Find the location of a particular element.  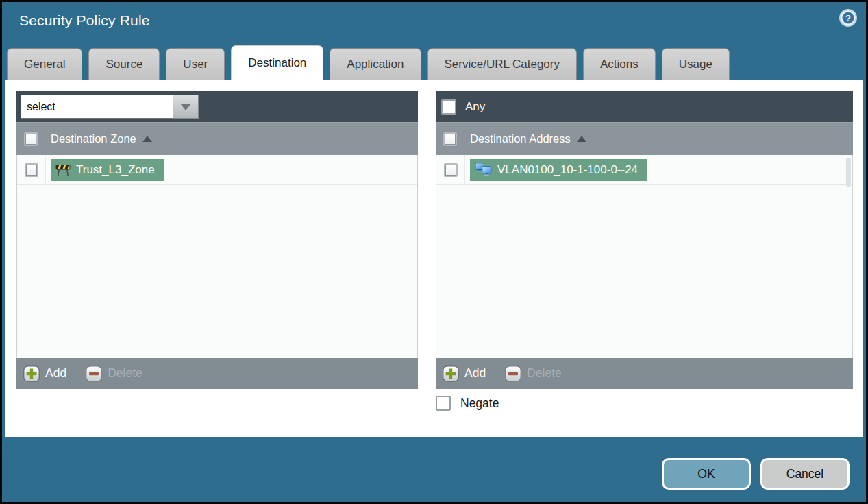

tab-source: Source is located at coordinates (124, 64).